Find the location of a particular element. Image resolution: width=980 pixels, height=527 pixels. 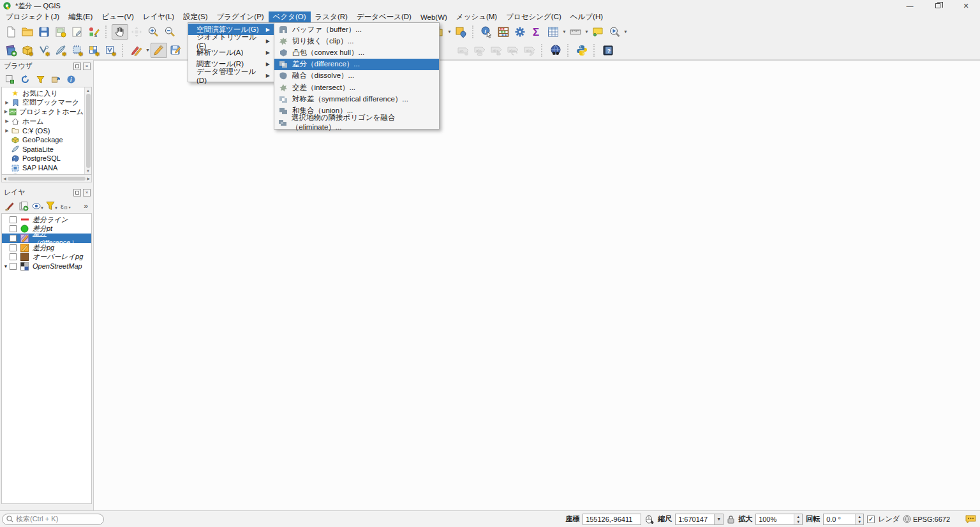

layout-manager-button is located at coordinates (77, 32).